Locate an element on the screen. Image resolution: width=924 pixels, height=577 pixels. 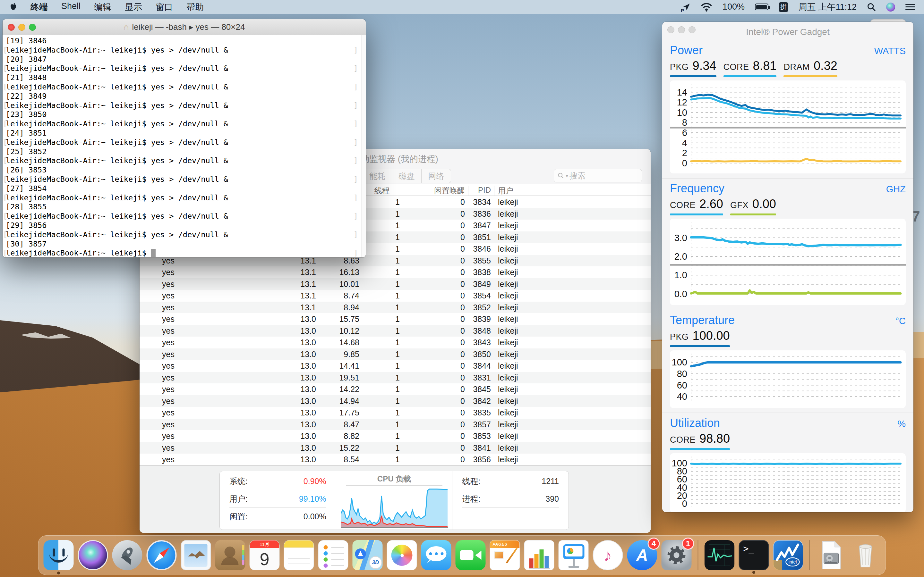
menu-item-5: 帮助 is located at coordinates (195, 7).